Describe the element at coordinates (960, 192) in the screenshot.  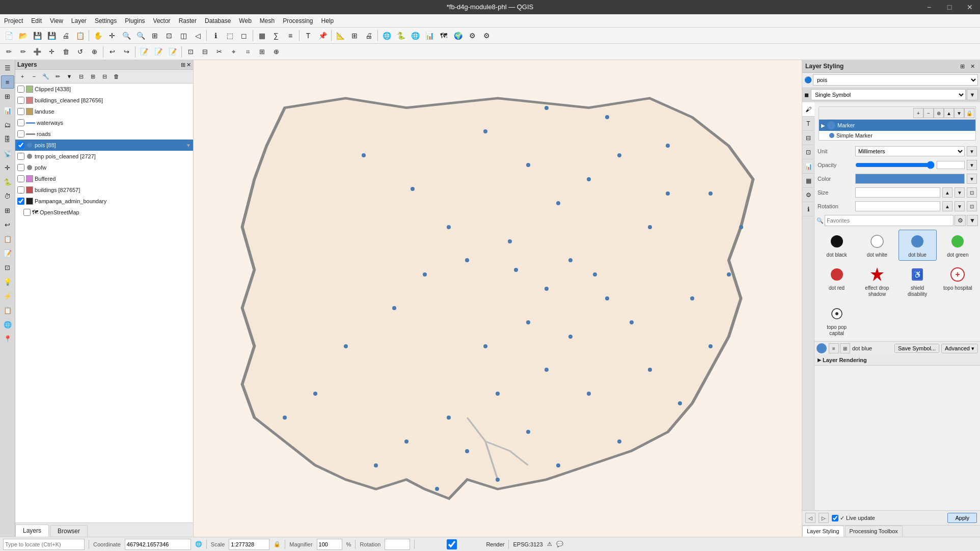
I see `size-down-btn: ▼` at that location.